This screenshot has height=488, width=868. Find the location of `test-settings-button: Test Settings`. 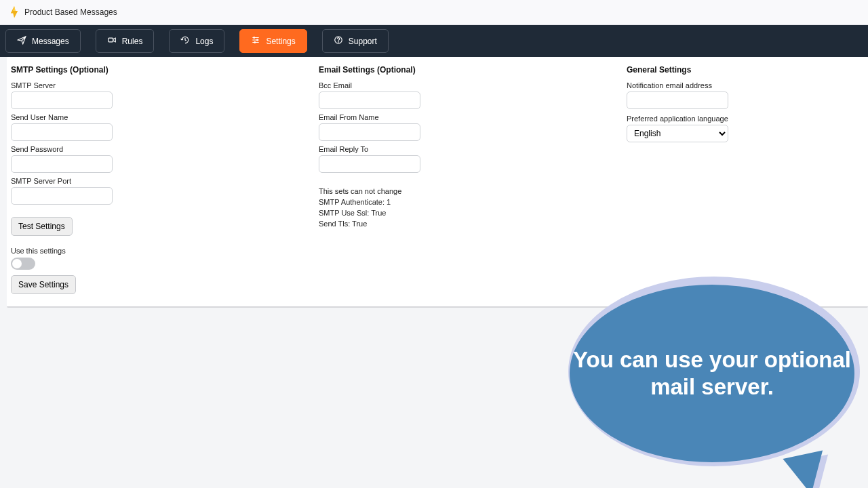

test-settings-button: Test Settings is located at coordinates (42, 226).